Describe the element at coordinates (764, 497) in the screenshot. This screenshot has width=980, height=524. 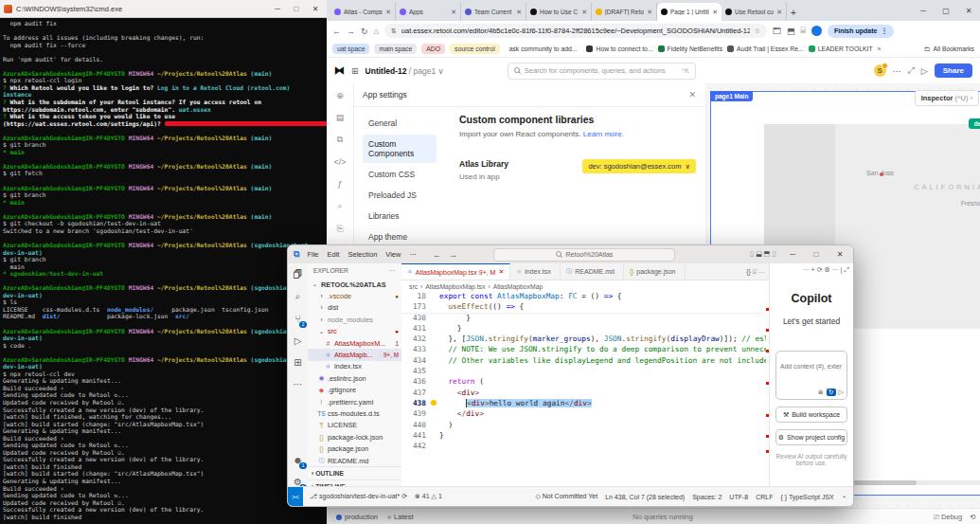
I see `eol-status: CRLF` at that location.